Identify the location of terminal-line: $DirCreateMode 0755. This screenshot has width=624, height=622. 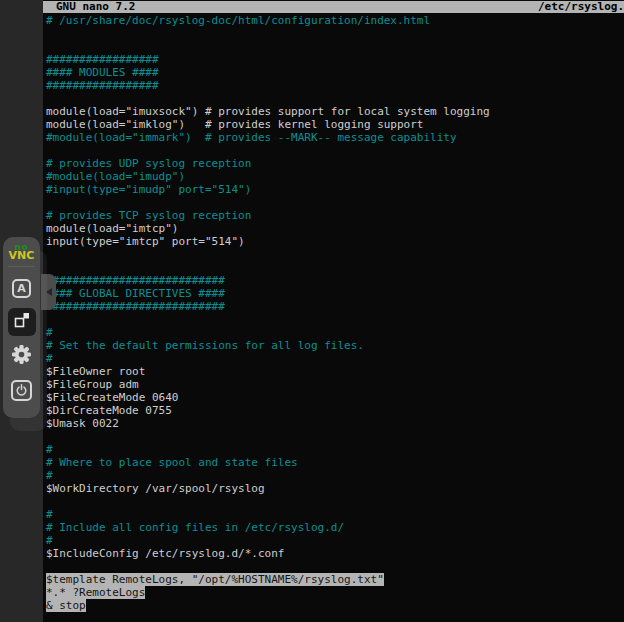
(335, 410).